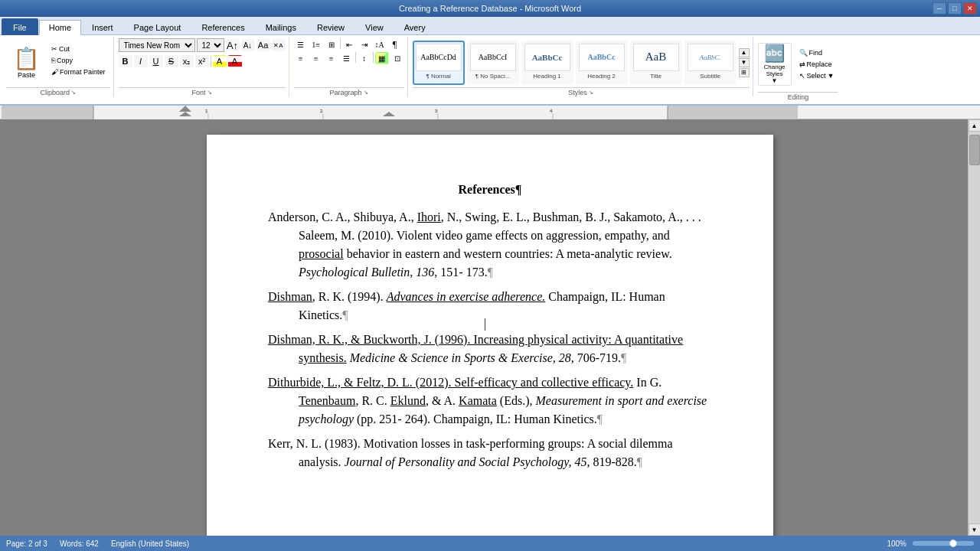  I want to click on increase-indent-button: ⇥, so click(364, 44).